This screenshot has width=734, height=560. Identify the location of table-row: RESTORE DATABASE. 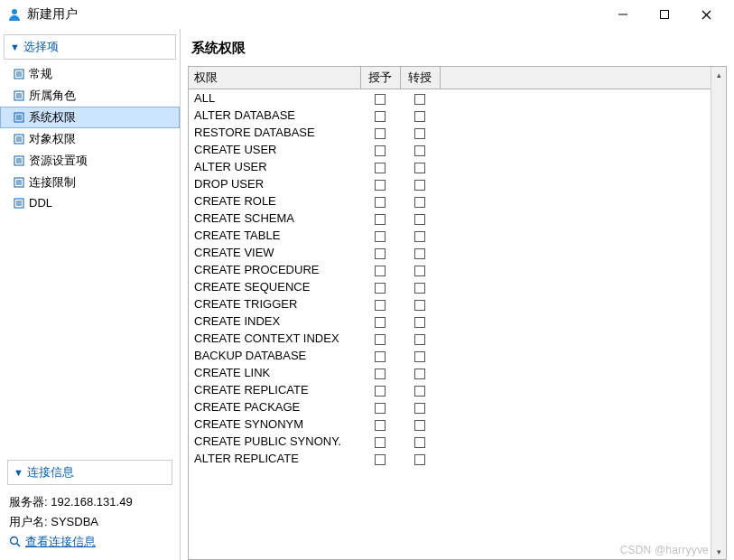
(450, 132).